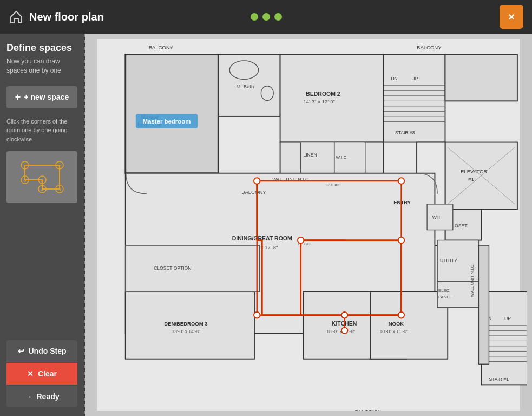 The height and width of the screenshot is (416, 532). Describe the element at coordinates (186, 332) in the screenshot. I see `svg-text: 13'-0" x 14'-8"` at that location.